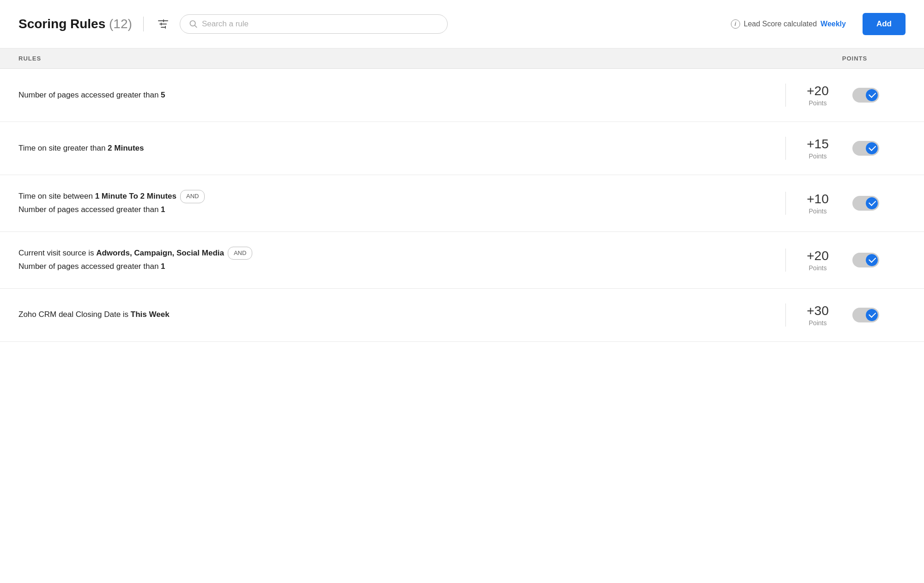 The image size is (924, 583). What do you see at coordinates (121, 24) in the screenshot?
I see `title-count: (12)` at bounding box center [121, 24].